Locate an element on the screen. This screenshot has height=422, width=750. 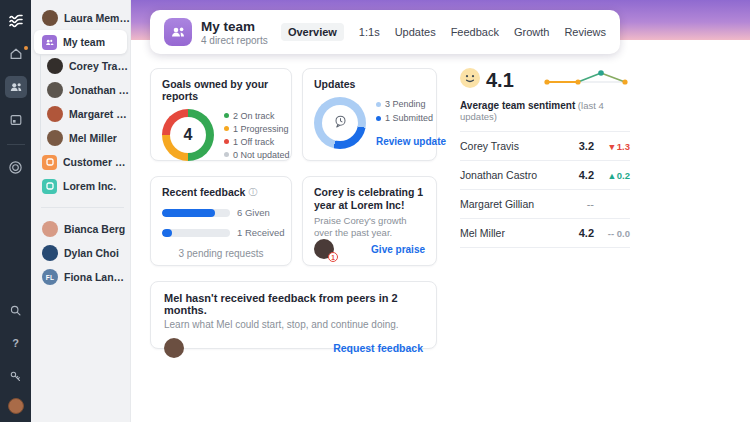
notification-dot is located at coordinates (26, 48).